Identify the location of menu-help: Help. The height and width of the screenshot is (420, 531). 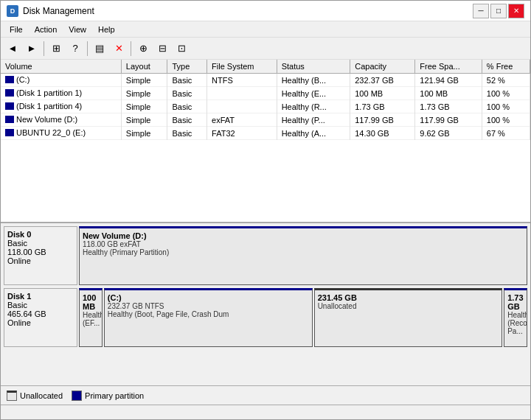
(106, 29).